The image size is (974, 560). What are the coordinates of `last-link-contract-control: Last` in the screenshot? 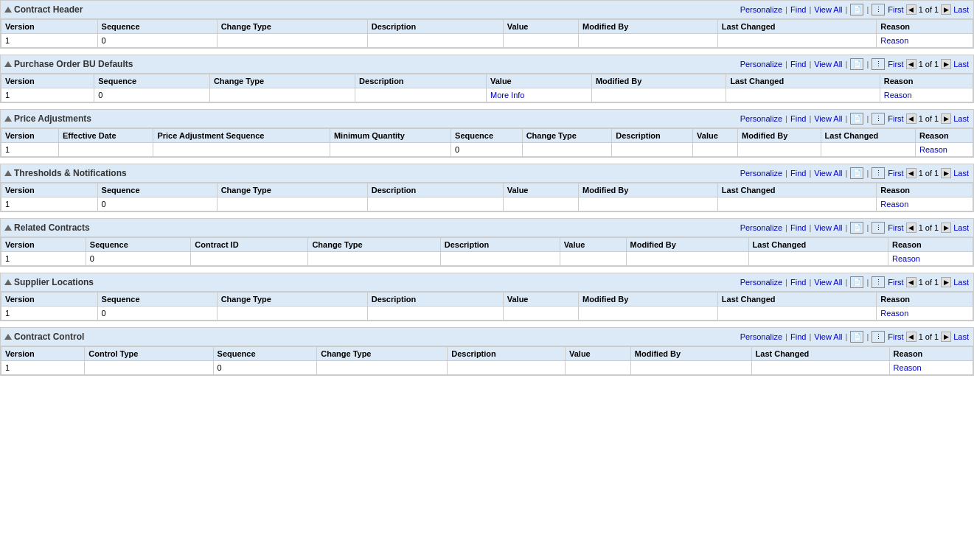 It's located at (961, 337).